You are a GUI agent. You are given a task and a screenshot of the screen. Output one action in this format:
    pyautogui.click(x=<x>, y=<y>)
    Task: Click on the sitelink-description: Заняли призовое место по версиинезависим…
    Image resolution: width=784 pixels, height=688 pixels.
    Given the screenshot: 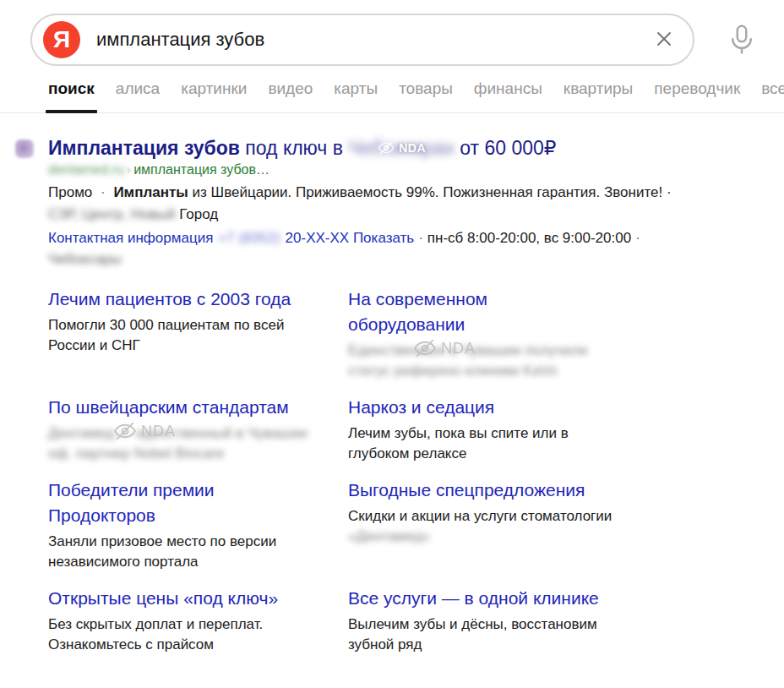 What is the action you would take?
    pyautogui.click(x=198, y=552)
    